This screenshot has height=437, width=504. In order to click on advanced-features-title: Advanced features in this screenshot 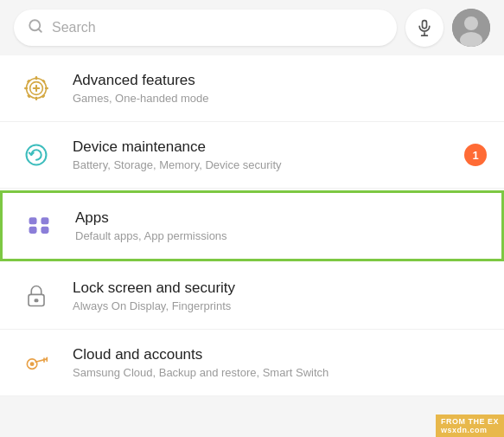, I will do `click(280, 80)`.